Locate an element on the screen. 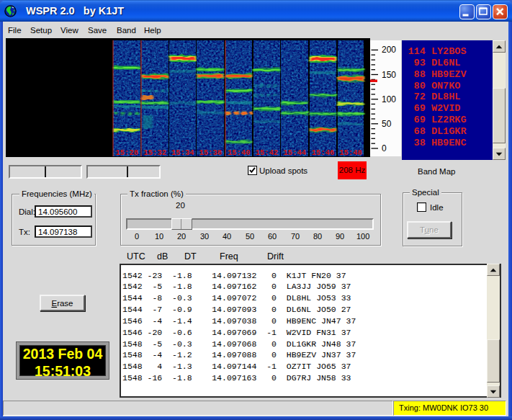 The width and height of the screenshot is (512, 420). svg-text: 15:42 is located at coordinates (267, 153).